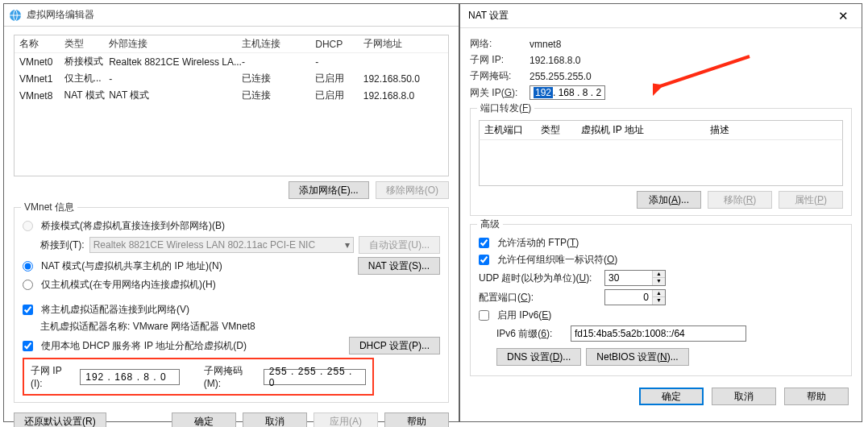 This screenshot has width=868, height=427. I want to click on table-row: VMnet1 仅主机... - 已连接 已启用 192.168.50.0, so click(231, 79).